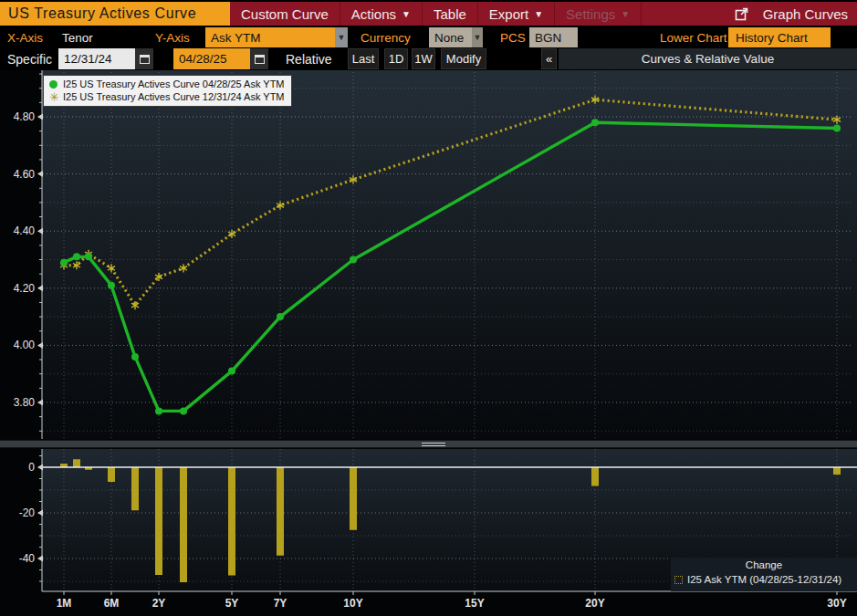 The height and width of the screenshot is (616, 857). What do you see at coordinates (477, 37) in the screenshot?
I see `currency-dropdown-arrow-icon: ▼` at bounding box center [477, 37].